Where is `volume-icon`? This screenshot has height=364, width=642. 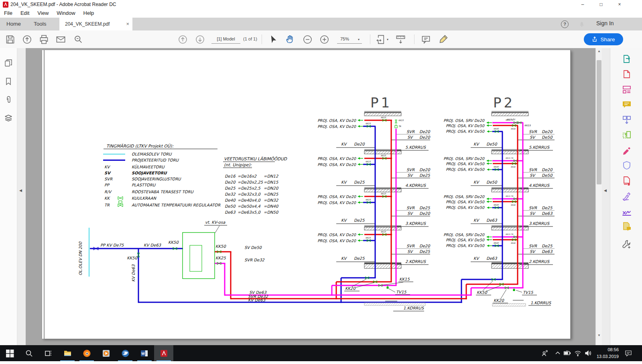
volume-icon is located at coordinates (588, 353).